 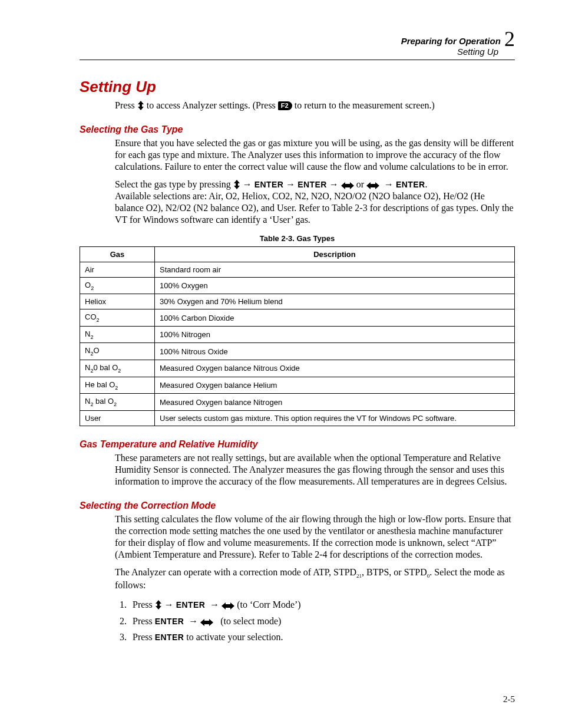 What do you see at coordinates (250, 621) in the screenshot?
I see `step2-suffix: (to select mode)` at bounding box center [250, 621].